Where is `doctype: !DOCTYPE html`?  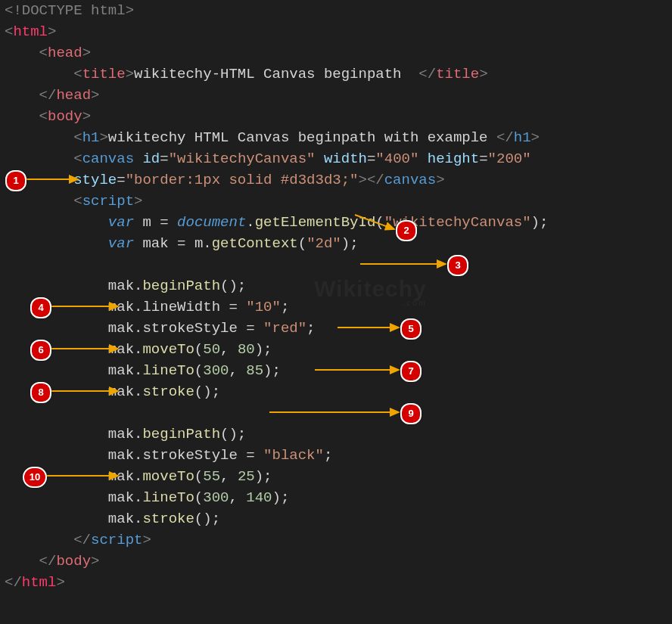
doctype: !DOCTYPE html is located at coordinates (69, 11).